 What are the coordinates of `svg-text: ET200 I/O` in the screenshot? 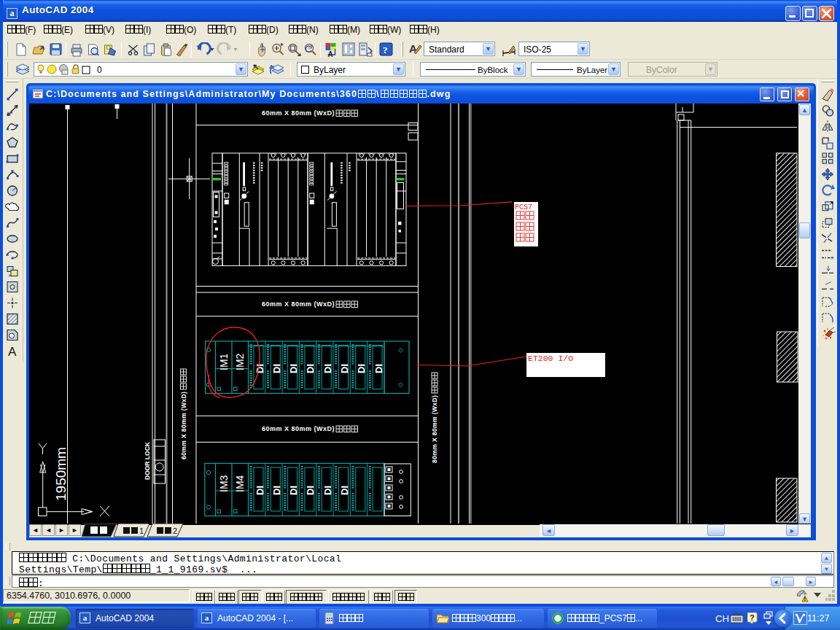 It's located at (551, 359).